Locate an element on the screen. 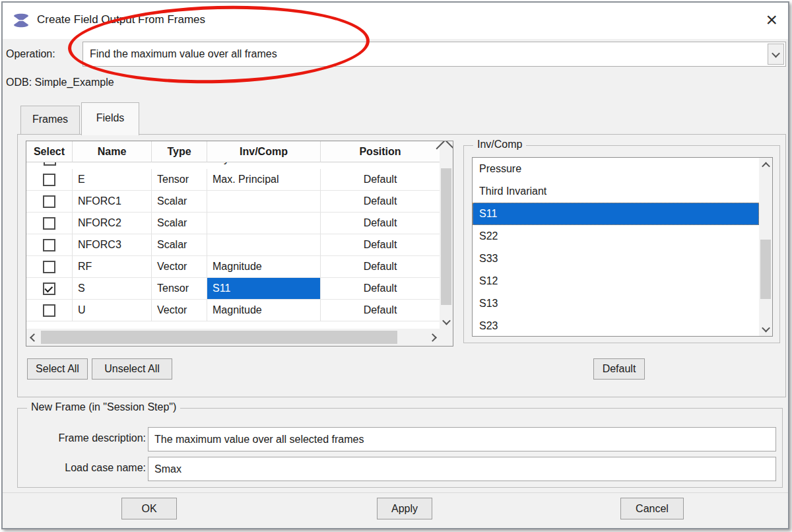 The image size is (792, 532). apply-button: Apply is located at coordinates (405, 508).